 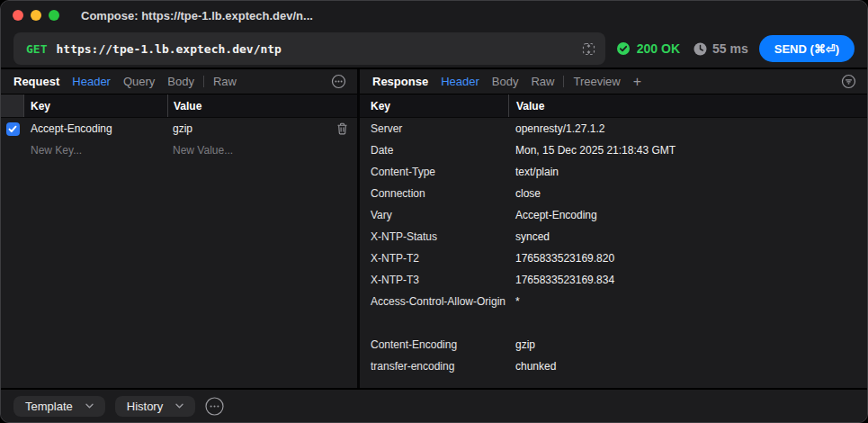 What do you see at coordinates (613, 366) in the screenshot?
I see `table-row: transfer-encoding chunked` at bounding box center [613, 366].